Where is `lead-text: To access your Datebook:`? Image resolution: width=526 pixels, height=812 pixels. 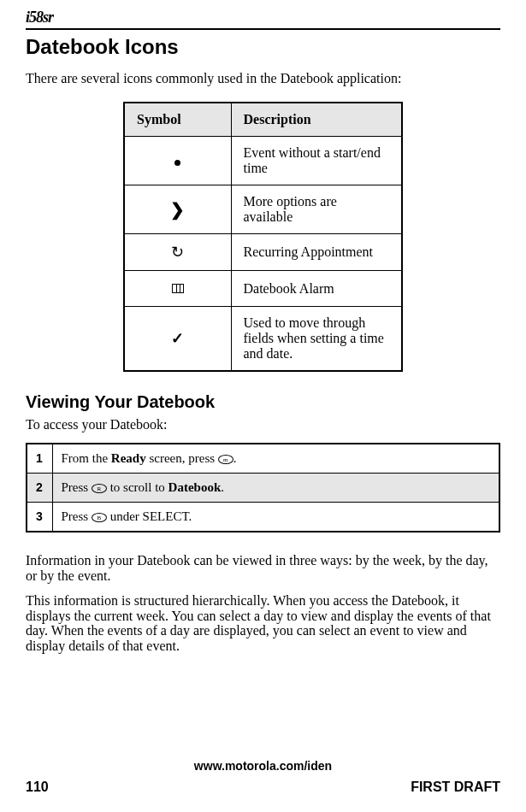 lead-text: To access your Datebook: is located at coordinates (263, 425).